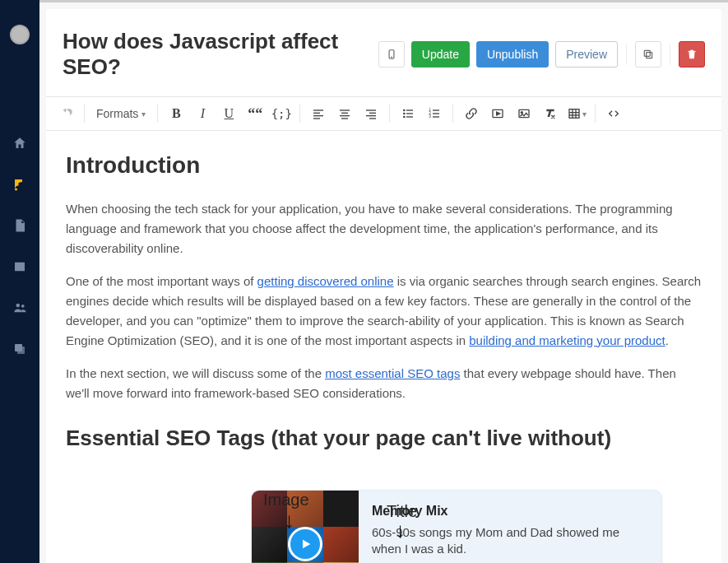 The image size is (728, 563). I want to click on svg-text: 3, so click(431, 117).